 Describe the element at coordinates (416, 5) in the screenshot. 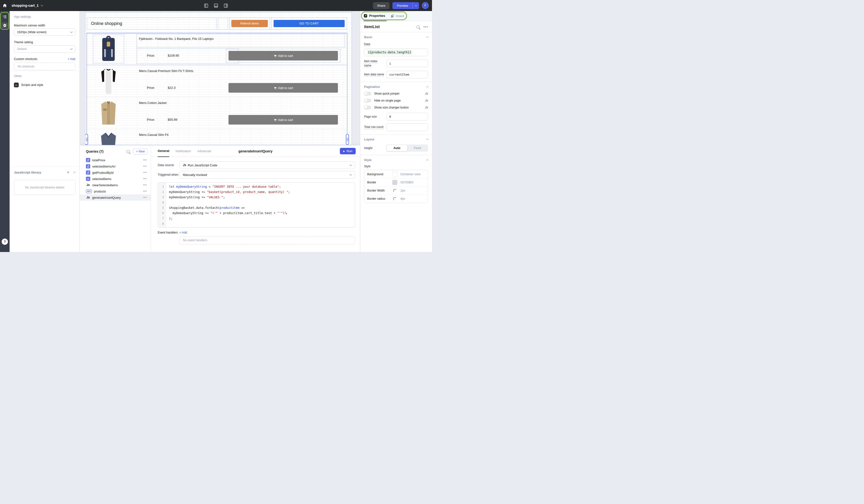

I see `preview-caret` at that location.